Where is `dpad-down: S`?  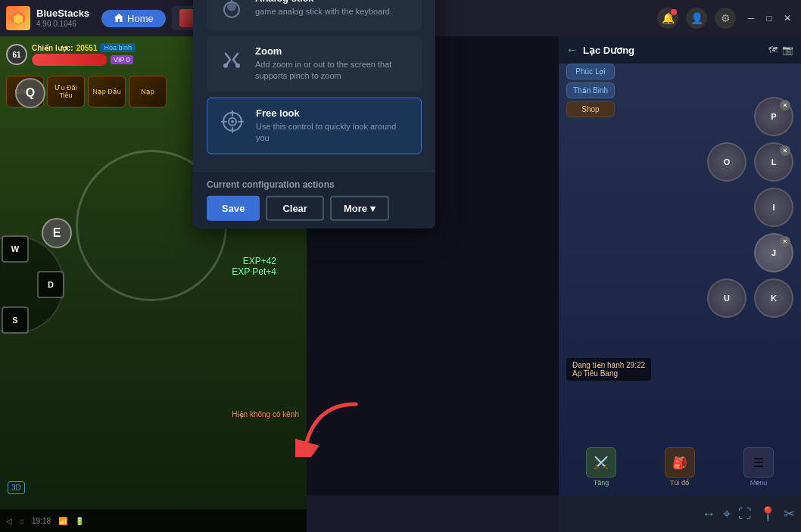
dpad-down: S is located at coordinates (15, 320).